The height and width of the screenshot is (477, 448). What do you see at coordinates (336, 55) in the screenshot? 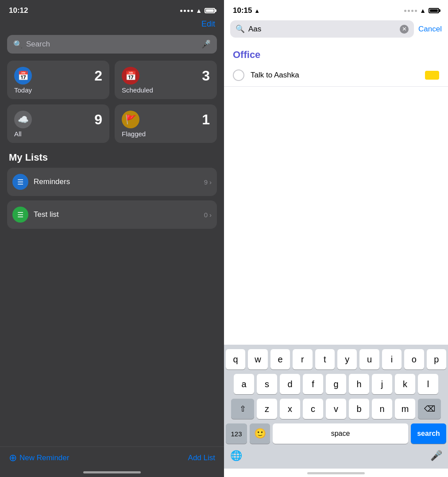
I see `section-header: Office` at bounding box center [336, 55].